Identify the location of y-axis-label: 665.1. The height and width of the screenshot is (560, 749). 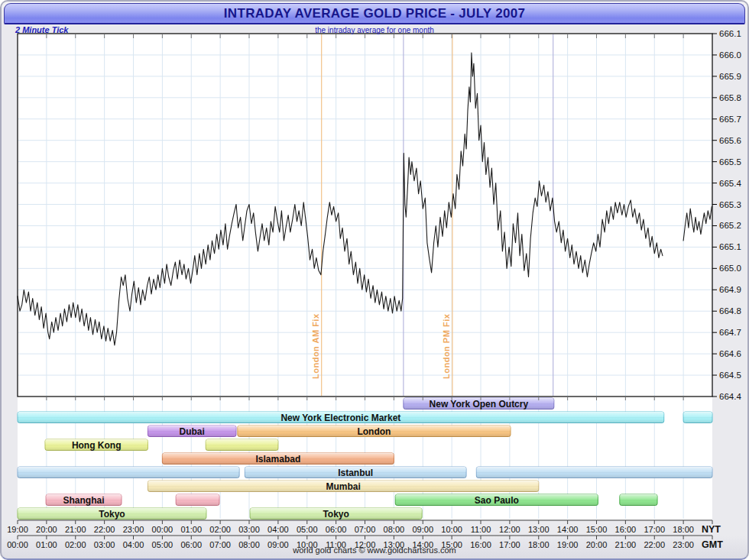
(731, 247).